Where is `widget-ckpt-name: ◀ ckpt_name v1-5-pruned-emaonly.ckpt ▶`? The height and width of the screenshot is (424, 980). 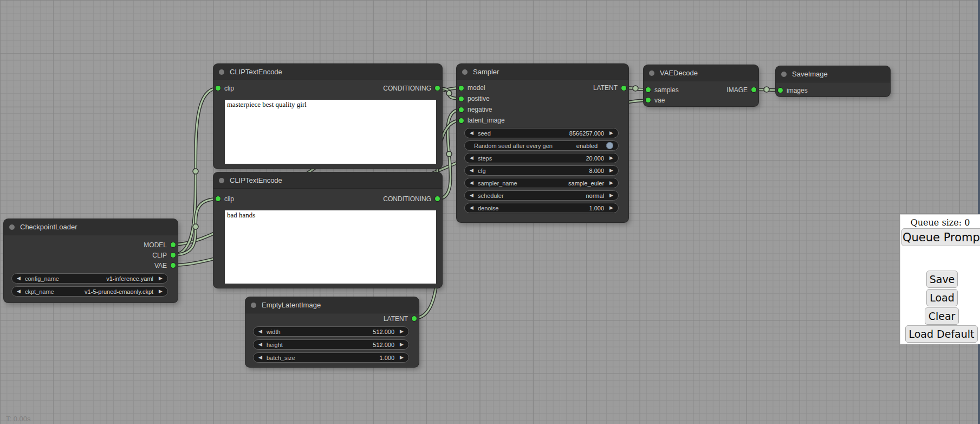 widget-ckpt-name: ◀ ckpt_name v1-5-pruned-emaonly.ckpt ▶ is located at coordinates (90, 292).